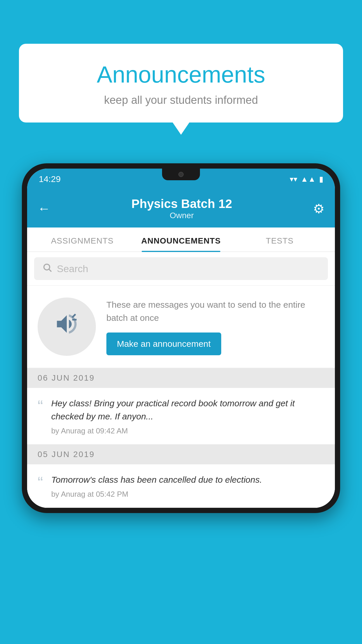 Image resolution: width=362 pixels, height=644 pixels. Describe the element at coordinates (181, 174) in the screenshot. I see `notch` at that location.